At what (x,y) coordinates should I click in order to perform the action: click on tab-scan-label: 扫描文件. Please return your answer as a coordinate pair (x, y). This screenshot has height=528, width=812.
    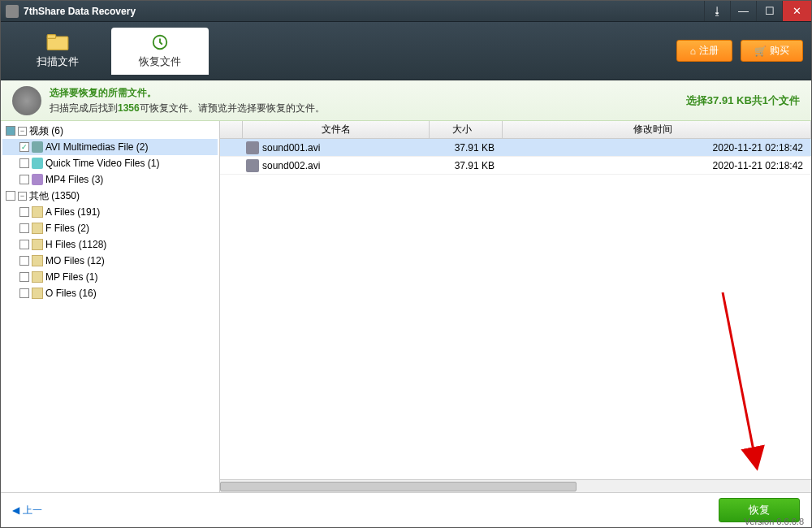
    Looking at the image, I should click on (58, 62).